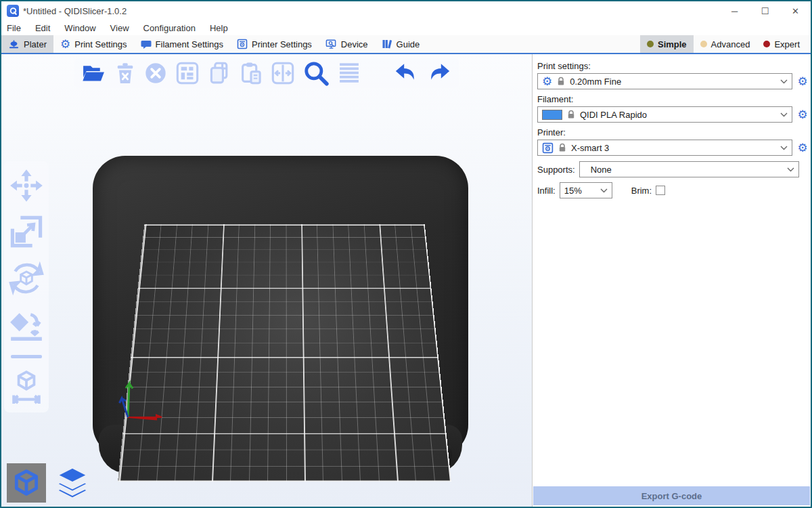 The image size is (812, 508). What do you see at coordinates (787, 45) in the screenshot?
I see `mode-label: Expert` at bounding box center [787, 45].